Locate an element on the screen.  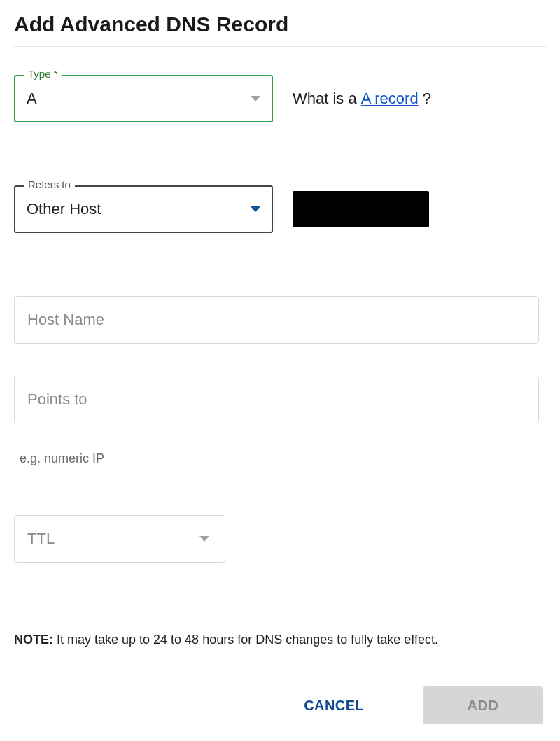
pointsto-hint: e.g. numeric IP is located at coordinates (280, 459).